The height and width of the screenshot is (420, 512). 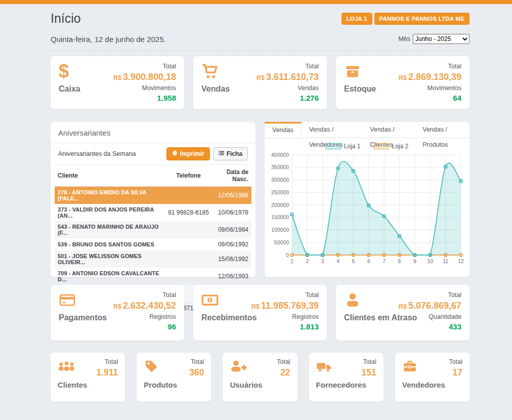 I want to click on sales-chart-card: Vendas Vendas / Vendedores Vendas / Clie…, so click(x=367, y=199).